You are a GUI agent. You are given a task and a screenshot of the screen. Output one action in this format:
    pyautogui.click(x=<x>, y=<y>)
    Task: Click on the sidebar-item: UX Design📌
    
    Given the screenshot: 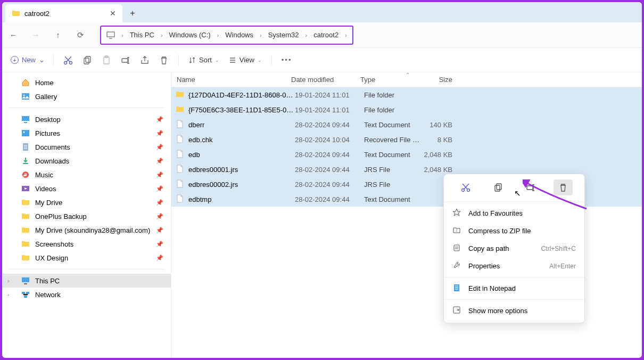 What is the action you would take?
    pyautogui.click(x=86, y=258)
    